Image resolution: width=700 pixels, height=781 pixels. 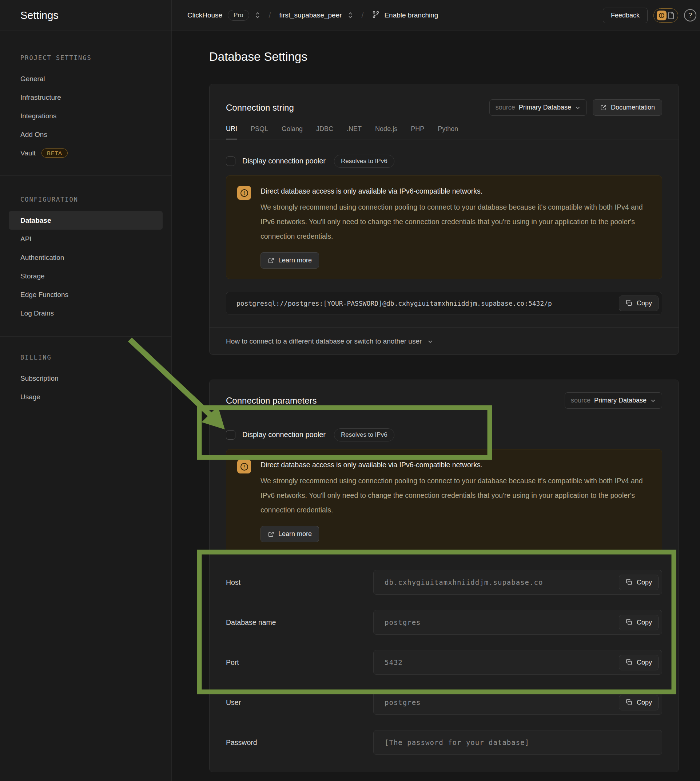 What do you see at coordinates (518, 743) in the screenshot?
I see `password-input: [The password for your database]` at bounding box center [518, 743].